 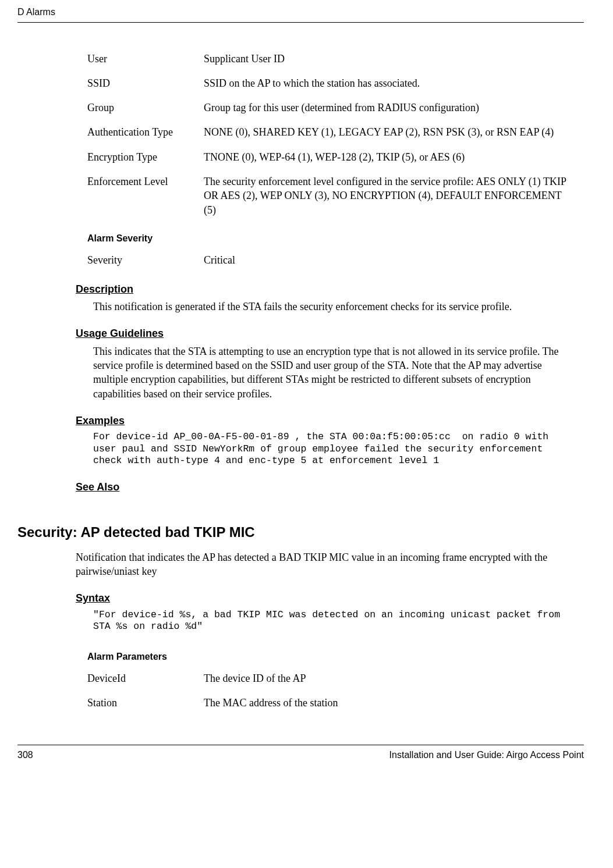 What do you see at coordinates (327, 132) in the screenshot?
I see `table-row: Authentication Type NONE (0), SHARED KEY…` at bounding box center [327, 132].